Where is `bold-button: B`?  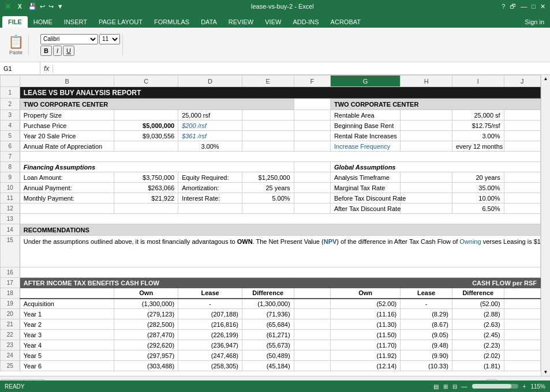
bold-button: B is located at coordinates (46, 51).